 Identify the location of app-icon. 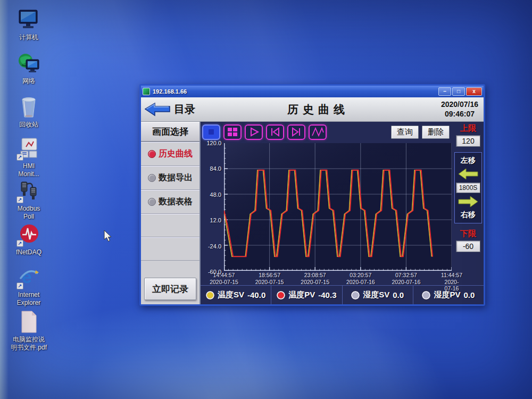
(146, 92).